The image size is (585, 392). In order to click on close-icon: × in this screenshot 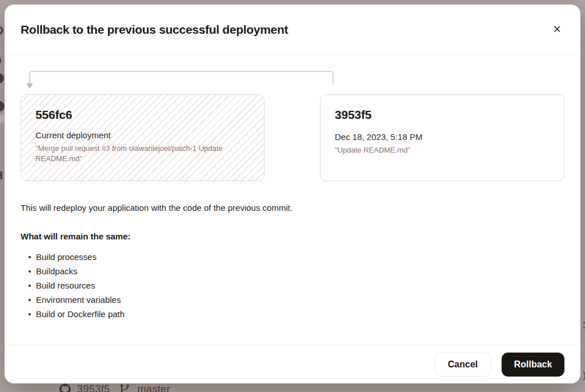, I will do `click(558, 30)`.